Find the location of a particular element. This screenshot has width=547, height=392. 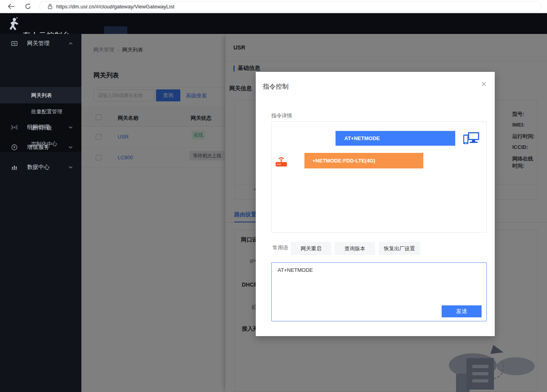

sidebar-item-batch-config: 批量配置管理 is located at coordinates (41, 112).